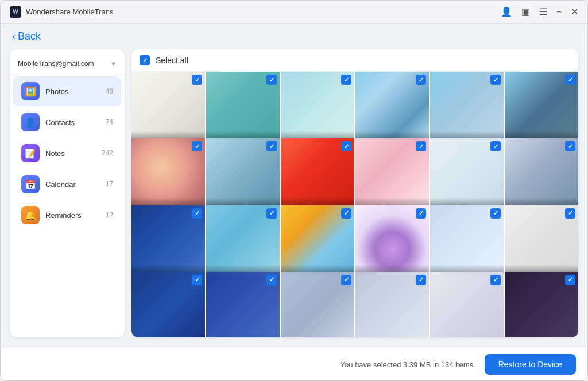  What do you see at coordinates (30, 184) in the screenshot?
I see `calendar-icon: 📅` at bounding box center [30, 184].